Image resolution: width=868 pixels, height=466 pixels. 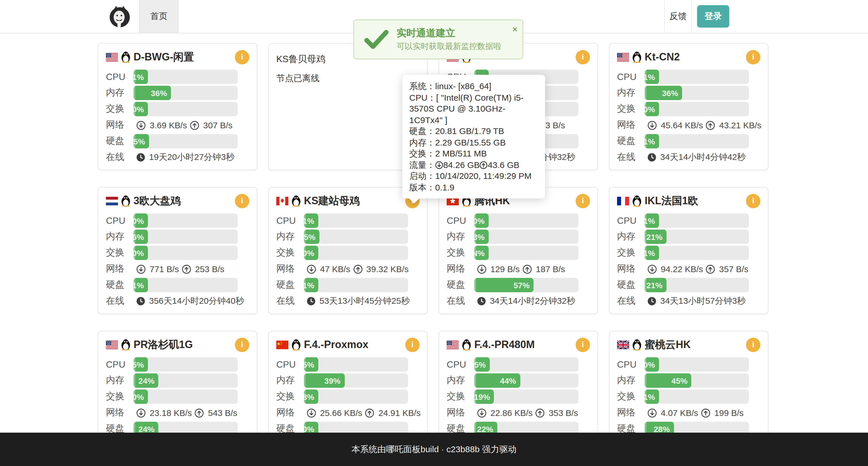 What do you see at coordinates (474, 165) in the screenshot?
I see `tooltip-row: 流量：84.26 GB43.6 GB` at bounding box center [474, 165].